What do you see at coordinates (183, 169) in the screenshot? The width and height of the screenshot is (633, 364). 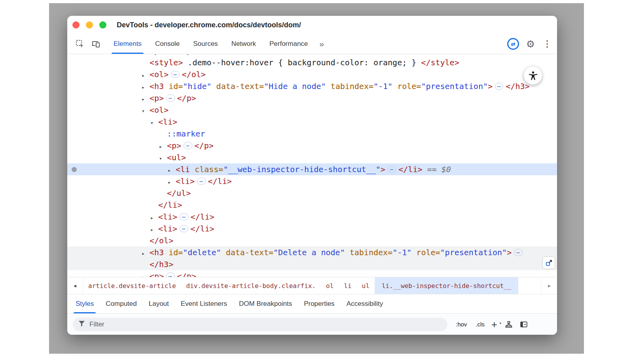 I see `code-token: <li` at bounding box center [183, 169].